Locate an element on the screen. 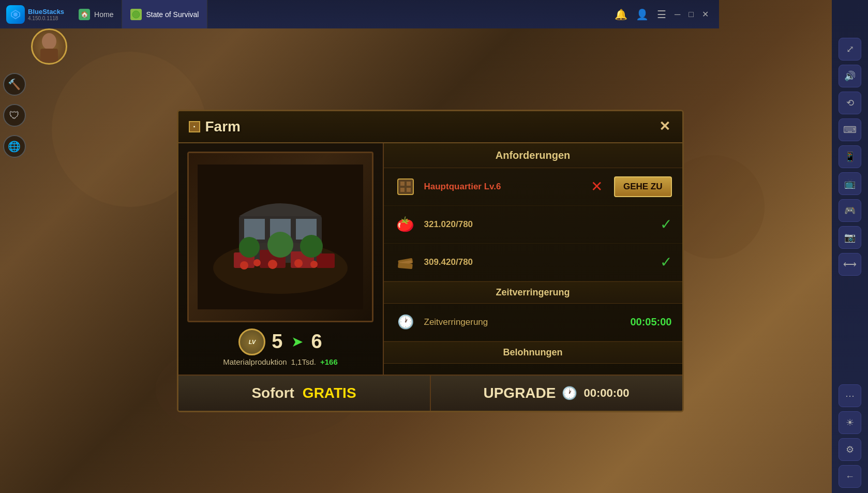 This screenshot has height=493, width=868. tab-home: 🏠 Home is located at coordinates (96, 14).